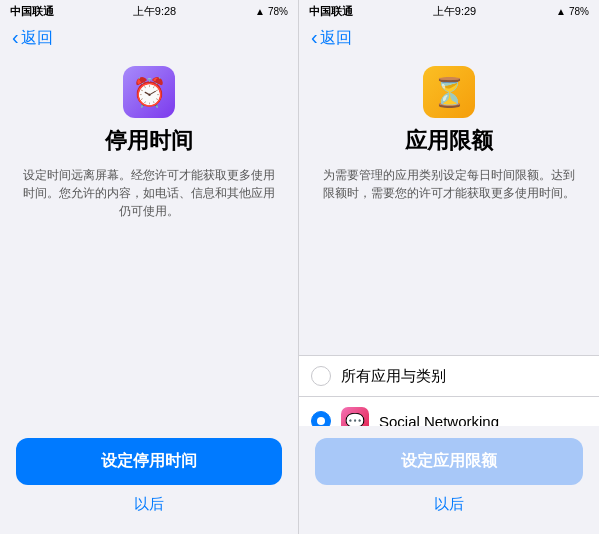 The height and width of the screenshot is (534, 599). Describe the element at coordinates (149, 92) in the screenshot. I see `downtime-app-icon: ⏰` at that location.